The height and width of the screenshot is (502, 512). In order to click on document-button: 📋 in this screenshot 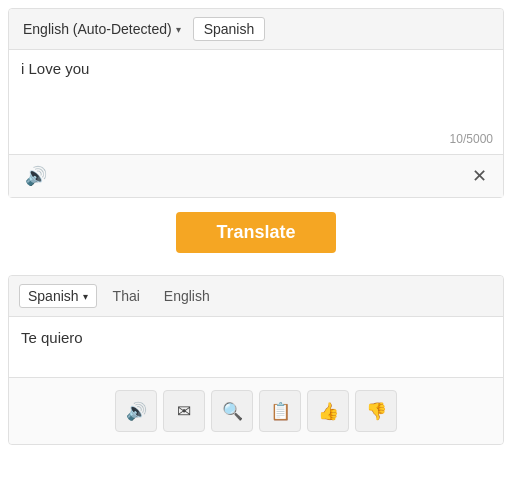, I will do `click(280, 411)`.